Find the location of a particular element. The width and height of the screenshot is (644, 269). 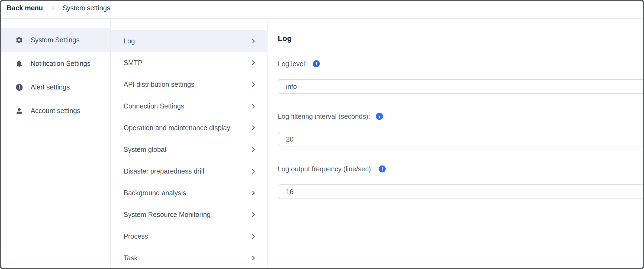

field-label: Log level: is located at coordinates (292, 64).